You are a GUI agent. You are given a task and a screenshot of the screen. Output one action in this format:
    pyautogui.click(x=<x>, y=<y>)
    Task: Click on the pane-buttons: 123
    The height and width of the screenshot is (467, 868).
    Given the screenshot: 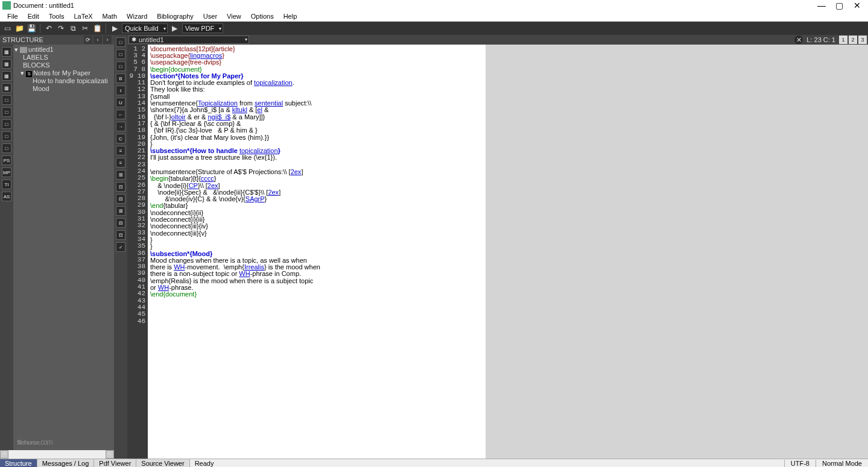 What is the action you would take?
    pyautogui.click(x=853, y=40)
    